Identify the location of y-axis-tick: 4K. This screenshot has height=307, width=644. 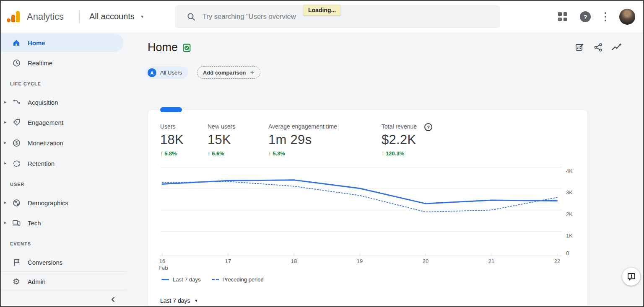
(573, 171).